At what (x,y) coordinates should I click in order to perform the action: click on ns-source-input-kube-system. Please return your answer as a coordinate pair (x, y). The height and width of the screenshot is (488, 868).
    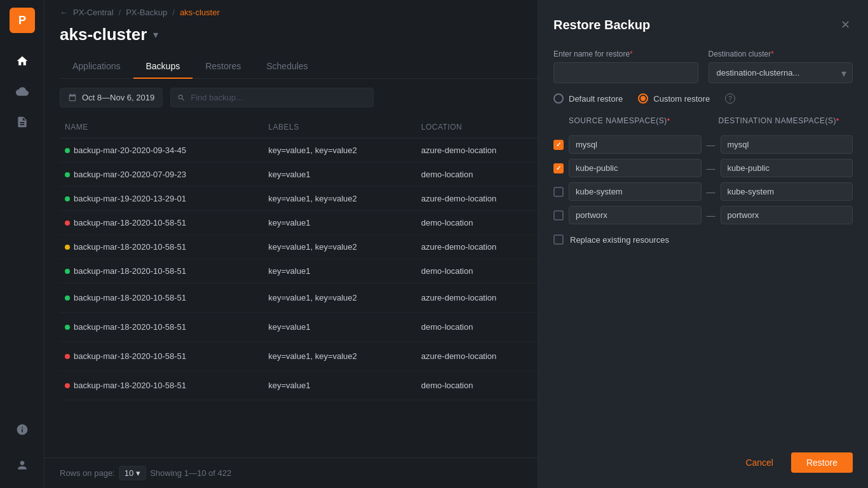
    Looking at the image, I should click on (635, 192).